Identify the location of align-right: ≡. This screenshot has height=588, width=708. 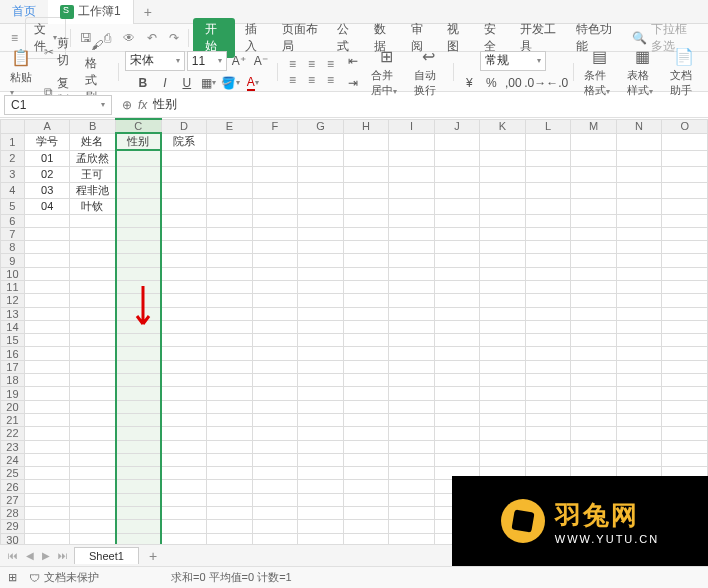
(330, 80).